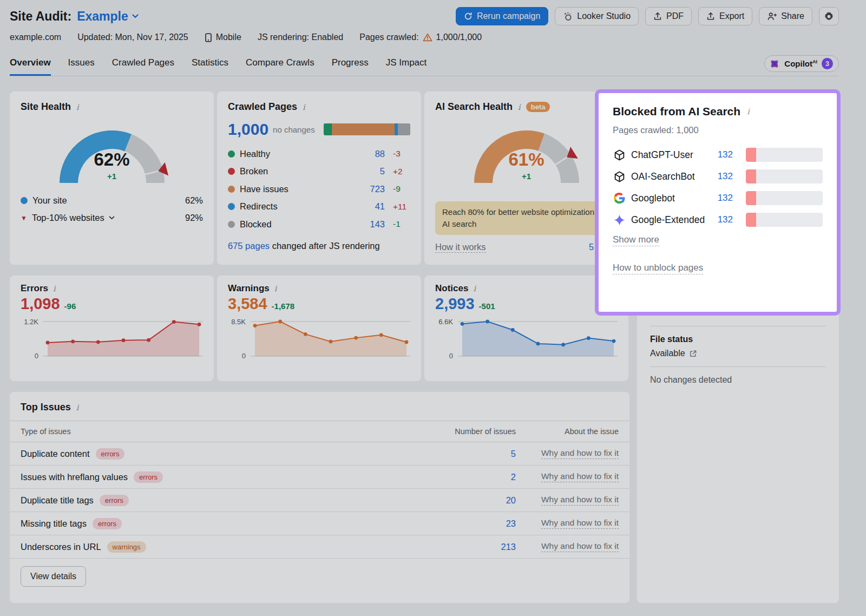 Image resolution: width=866 pixels, height=616 pixels. Describe the element at coordinates (658, 268) in the screenshot. I see `how-to-unblock-link: How to unblock pages` at that location.